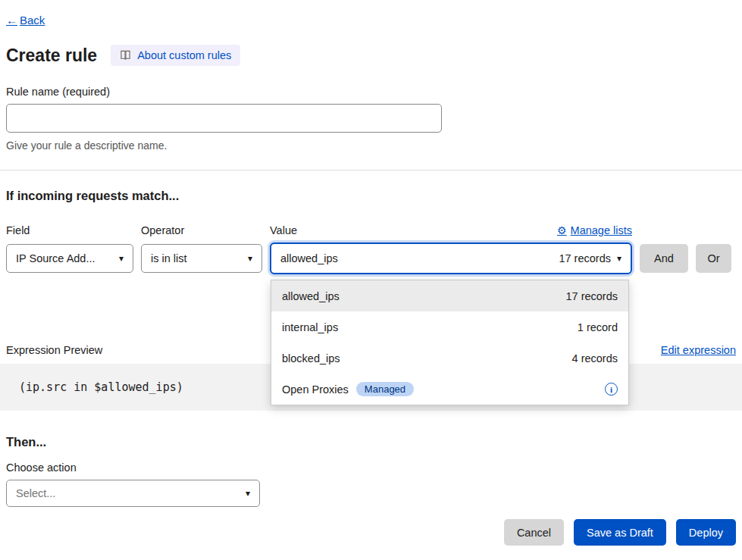 The image size is (742, 560). I want to click on value-select-meta: 17 records, so click(585, 258).